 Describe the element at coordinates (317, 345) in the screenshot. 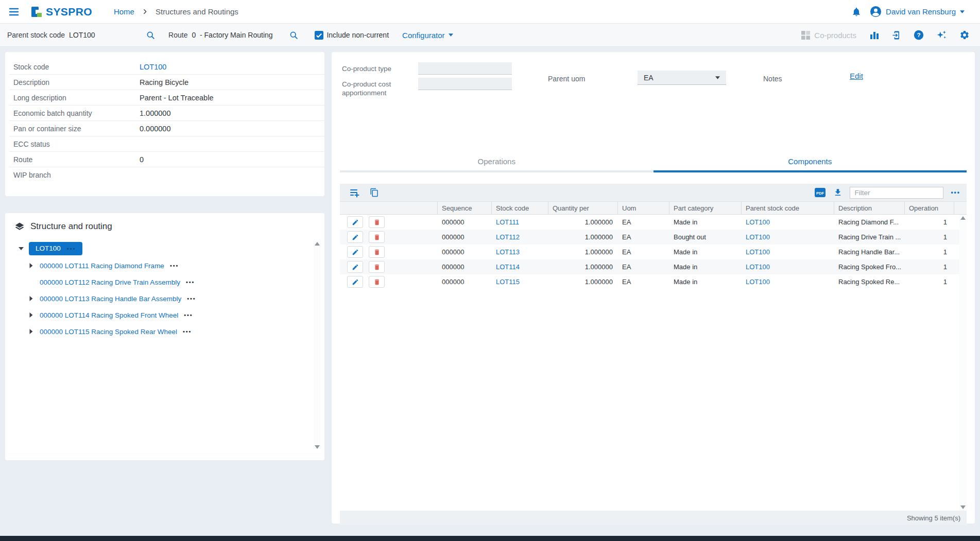

I see `tree-scrollbar` at that location.